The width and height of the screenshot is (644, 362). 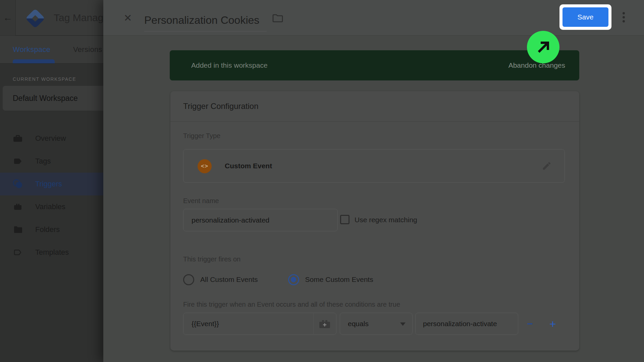 I want to click on sidebar-item-label: Variables, so click(x=50, y=207).